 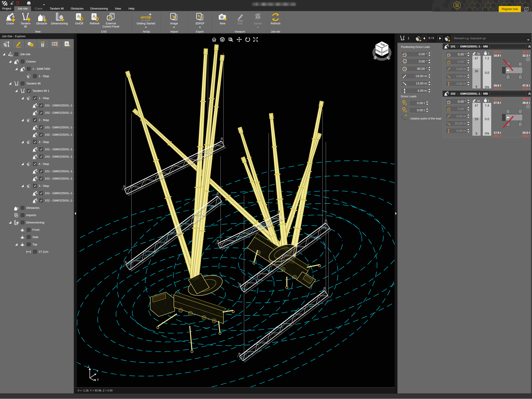 I want to click on svg-text: airclip, so click(x=146, y=17).